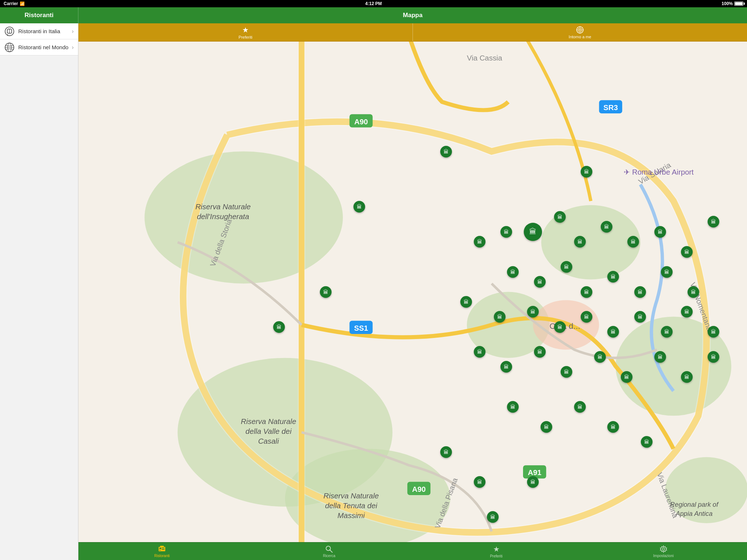 The width and height of the screenshot is (747, 560). I want to click on svg-text: dell'Insugherata, so click(223, 217).